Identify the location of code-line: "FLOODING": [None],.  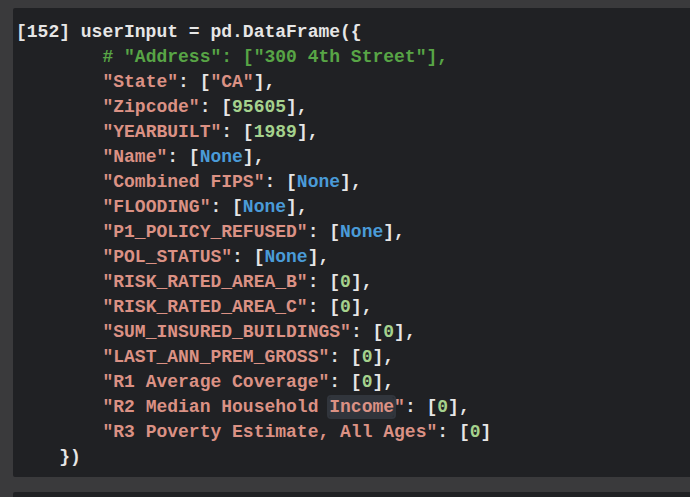
(353, 208).